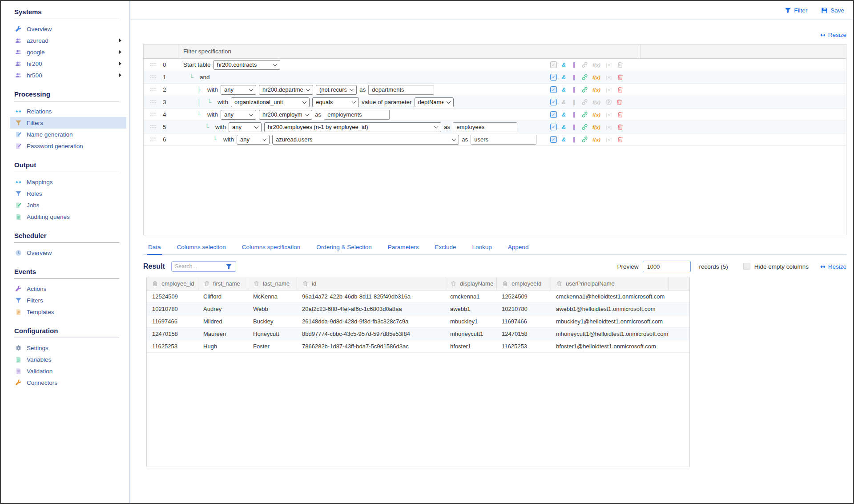 The height and width of the screenshot is (504, 854). Describe the element at coordinates (366, 140) in the screenshot. I see `filter-select: azuread.users` at that location.